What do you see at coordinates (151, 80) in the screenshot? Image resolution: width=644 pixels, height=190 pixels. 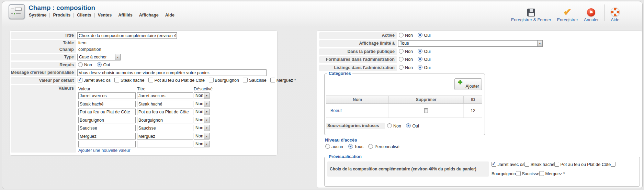 I see `checkbox-pot-au-feu` at bounding box center [151, 80].